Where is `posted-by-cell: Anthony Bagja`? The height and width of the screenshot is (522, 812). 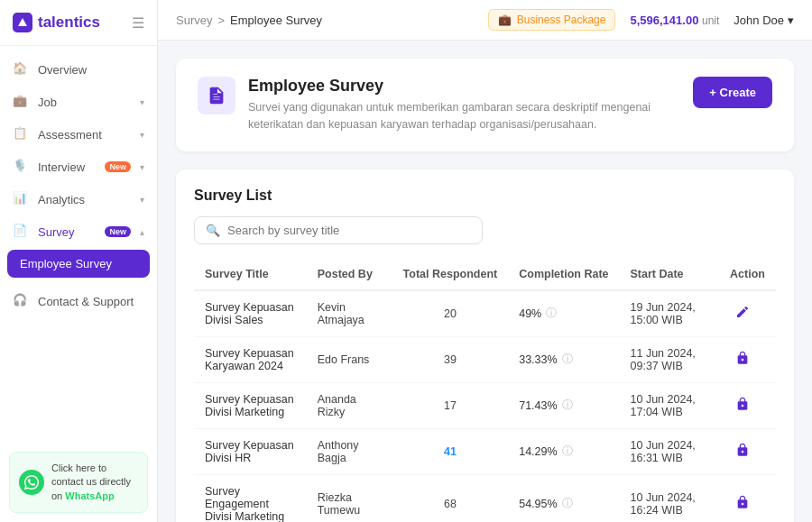 posted-by-cell: Anthony Bagja is located at coordinates (350, 451).